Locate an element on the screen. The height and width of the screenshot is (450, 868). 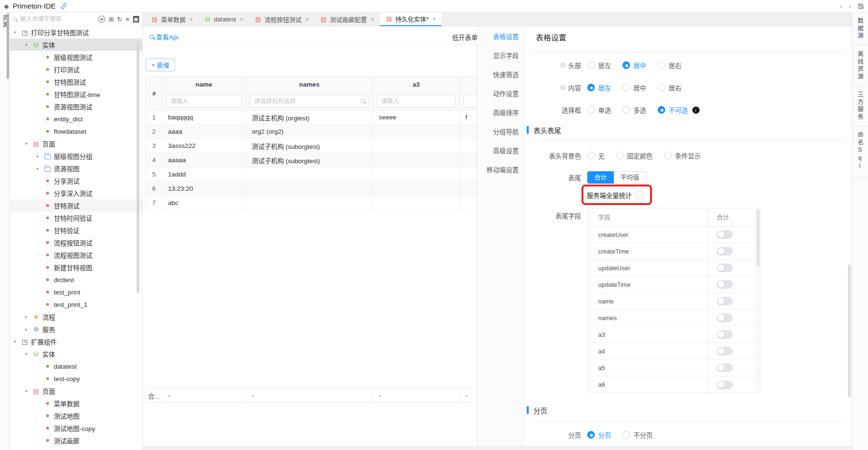
editor-tab: 测试画廊配置 is located at coordinates (347, 19).